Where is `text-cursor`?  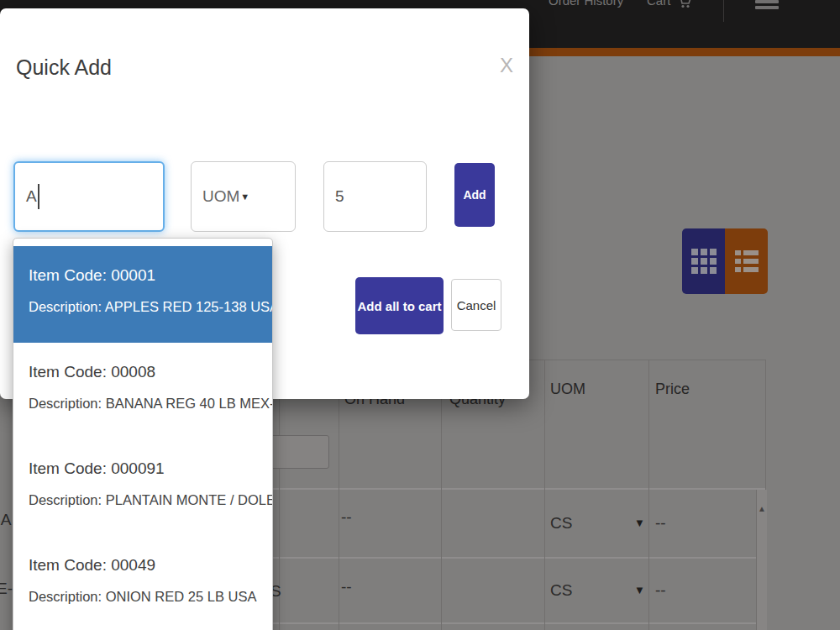 text-cursor is located at coordinates (39, 197).